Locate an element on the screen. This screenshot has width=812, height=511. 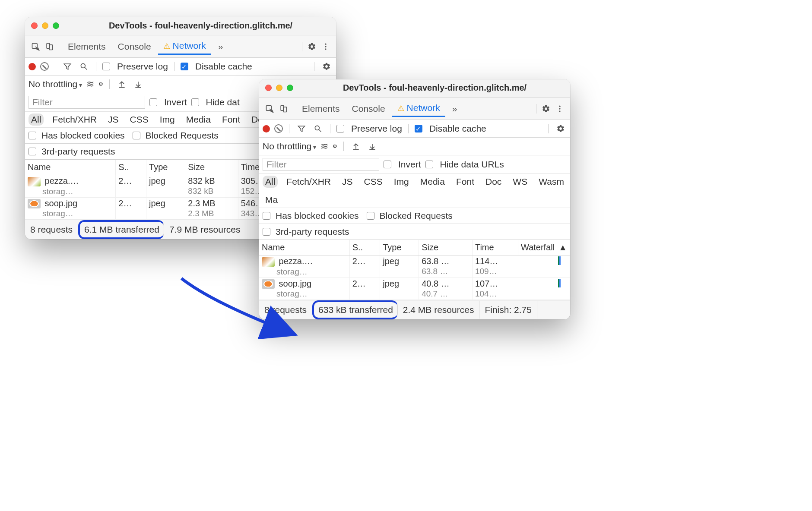
status-bar: 8 requests 633 kB transferred 2.4 MB res… is located at coordinates (415, 310).